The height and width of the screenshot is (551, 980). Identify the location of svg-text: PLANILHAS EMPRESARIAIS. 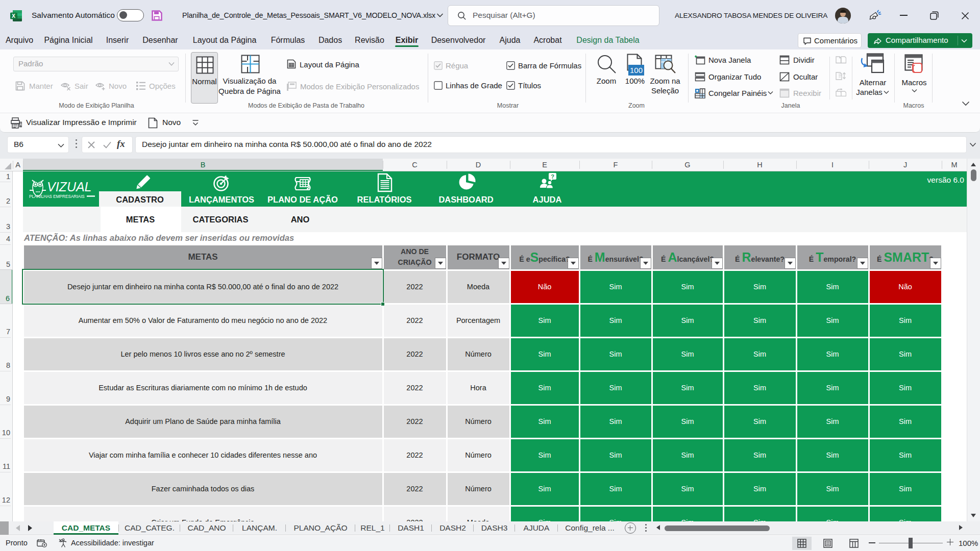
(57, 197).